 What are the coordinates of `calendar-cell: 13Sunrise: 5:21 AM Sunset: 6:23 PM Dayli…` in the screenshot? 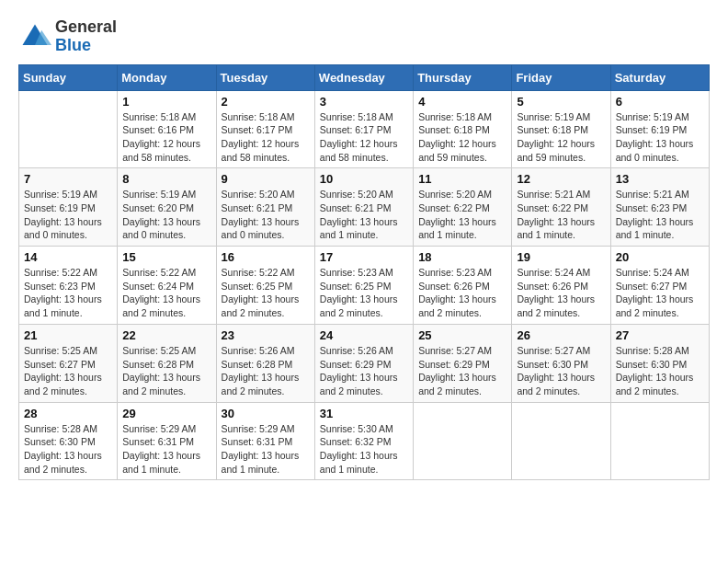 It's located at (660, 208).